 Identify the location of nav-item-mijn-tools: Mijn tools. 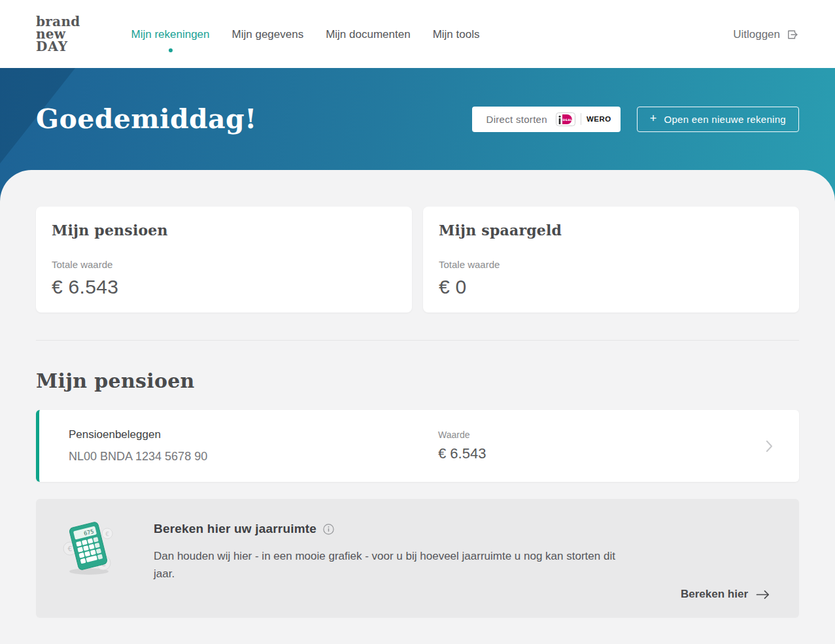
(456, 35).